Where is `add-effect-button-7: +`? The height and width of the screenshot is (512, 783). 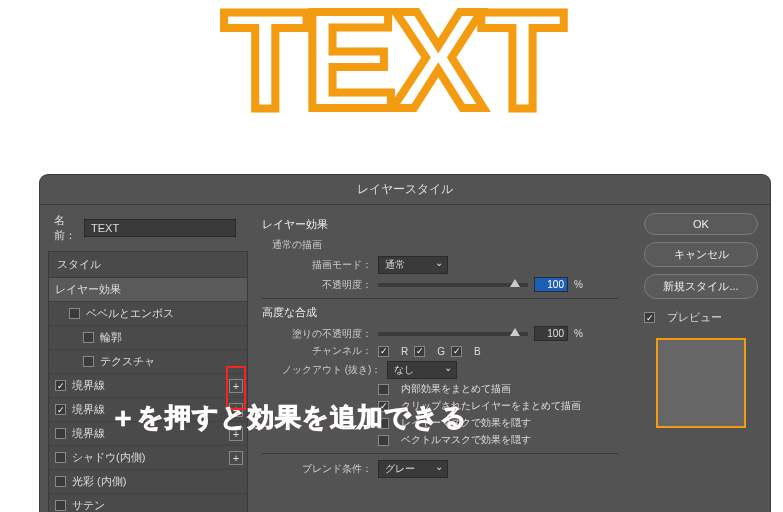
add-effect-button-7: + is located at coordinates (236, 458).